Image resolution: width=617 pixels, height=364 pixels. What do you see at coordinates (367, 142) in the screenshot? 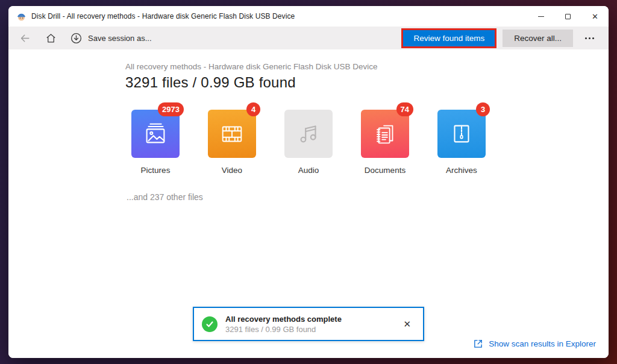
I see `category-cards: 2973 Pictures 4` at bounding box center [367, 142].